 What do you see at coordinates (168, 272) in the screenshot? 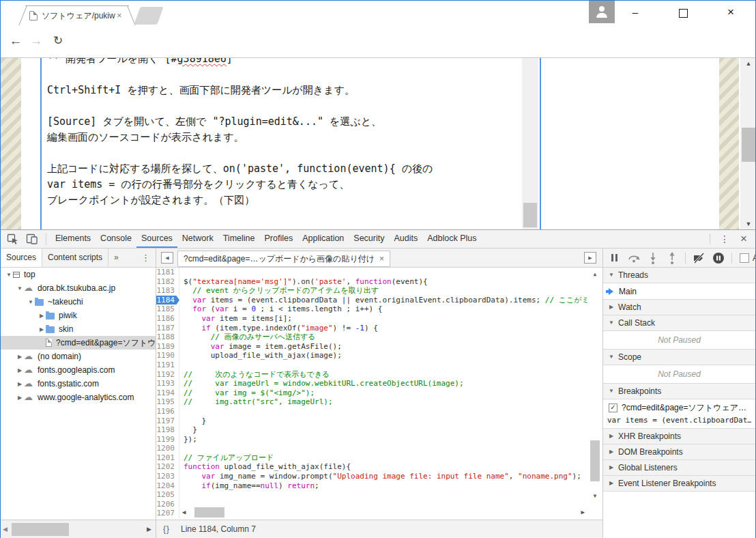
I see `line-number: 1181` at bounding box center [168, 272].